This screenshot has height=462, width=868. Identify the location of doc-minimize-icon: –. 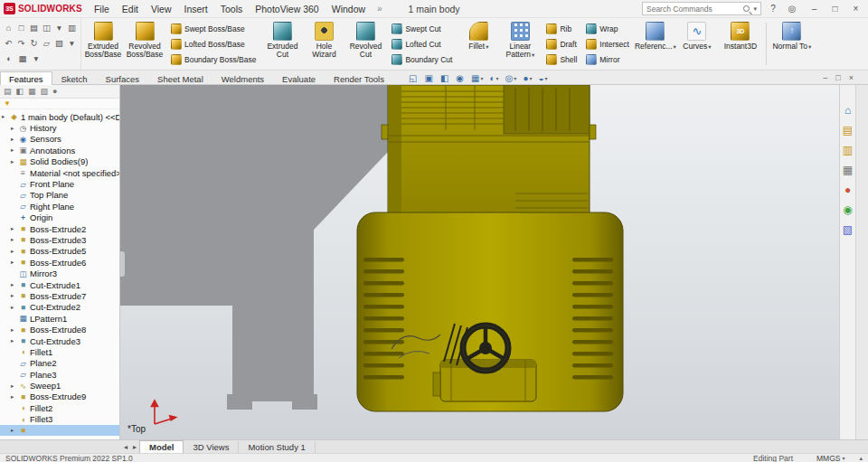
(825, 78).